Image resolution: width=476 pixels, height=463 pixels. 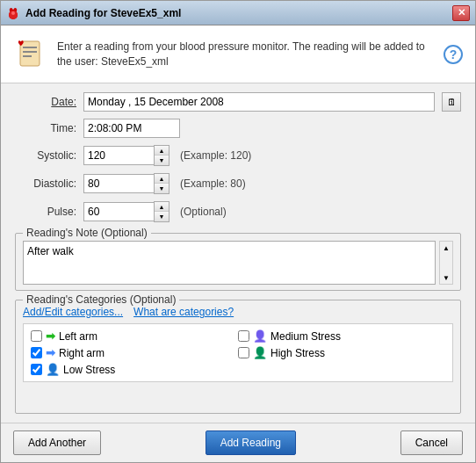 What do you see at coordinates (13, 13) in the screenshot?
I see `title-bar-icon` at bounding box center [13, 13].